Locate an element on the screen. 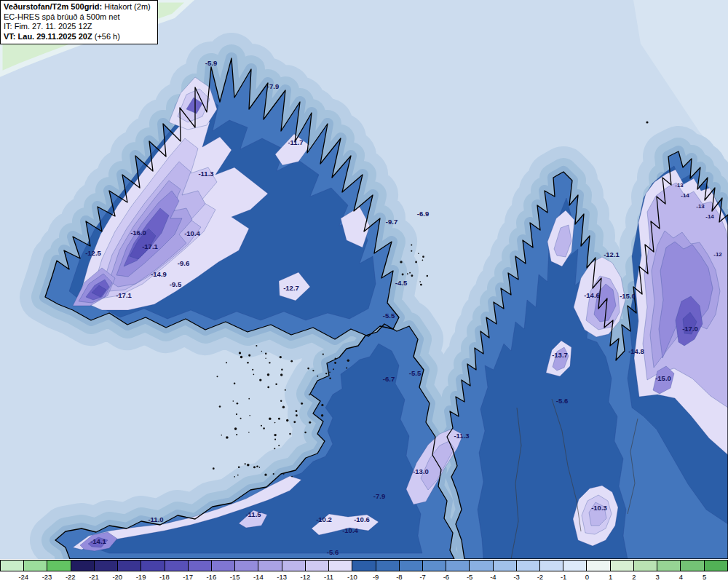  temp-label: -14.9 is located at coordinates (159, 274).